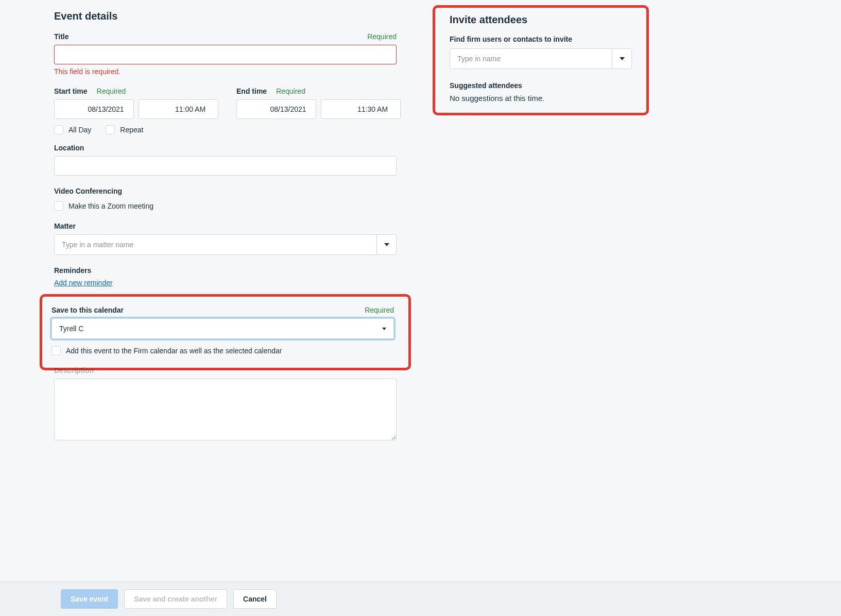  What do you see at coordinates (541, 60) in the screenshot?
I see `invite-attendees-highlight: Invite attendees Find firm users or cont…` at bounding box center [541, 60].